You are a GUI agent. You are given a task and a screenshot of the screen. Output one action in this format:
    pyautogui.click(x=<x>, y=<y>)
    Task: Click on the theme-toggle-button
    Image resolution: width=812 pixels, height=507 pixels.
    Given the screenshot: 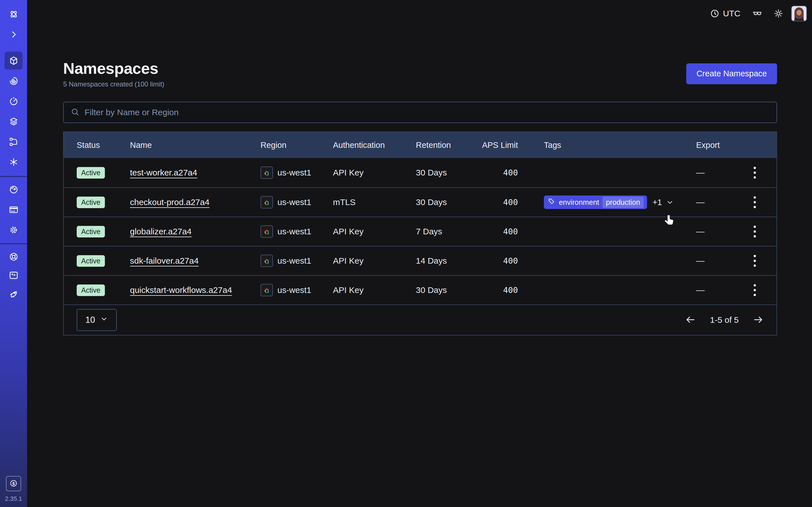 What is the action you would take?
    pyautogui.click(x=778, y=13)
    